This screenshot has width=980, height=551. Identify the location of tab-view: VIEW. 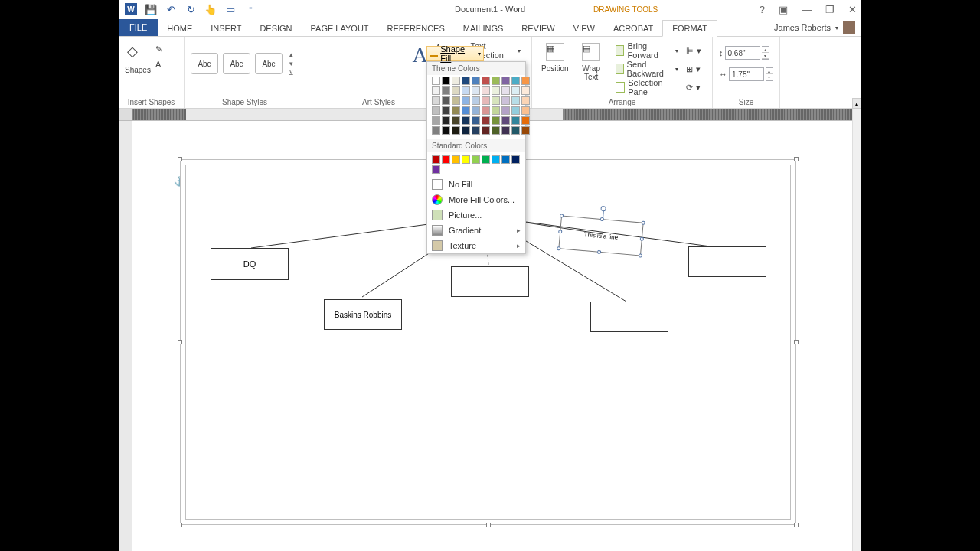
(584, 28).